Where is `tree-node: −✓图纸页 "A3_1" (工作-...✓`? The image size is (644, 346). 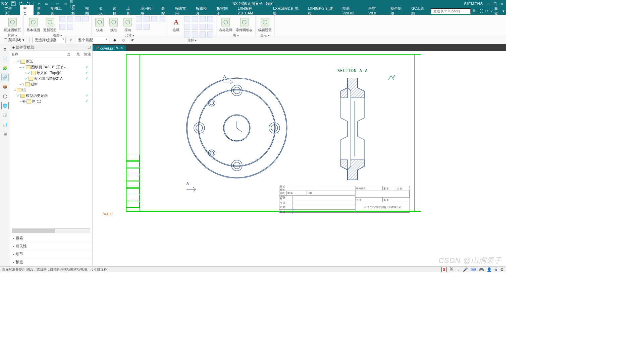 tree-node: −✓图纸页 "A3_1" (工作-...✓ is located at coordinates (51, 67).